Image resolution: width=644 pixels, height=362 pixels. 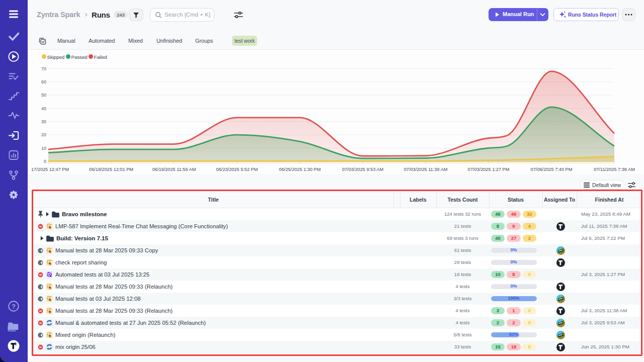 What do you see at coordinates (44, 109) in the screenshot?
I see `svg-text: 40` at bounding box center [44, 109].